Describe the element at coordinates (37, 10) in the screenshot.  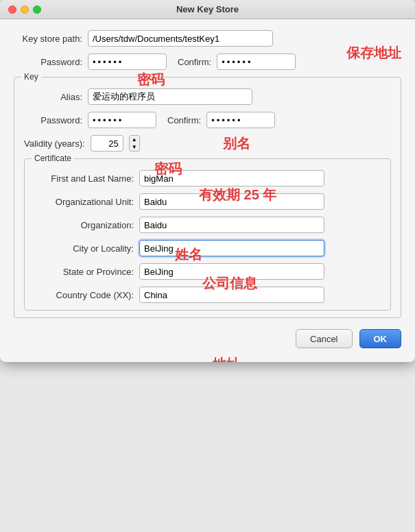
I see `maximize-button` at that location.